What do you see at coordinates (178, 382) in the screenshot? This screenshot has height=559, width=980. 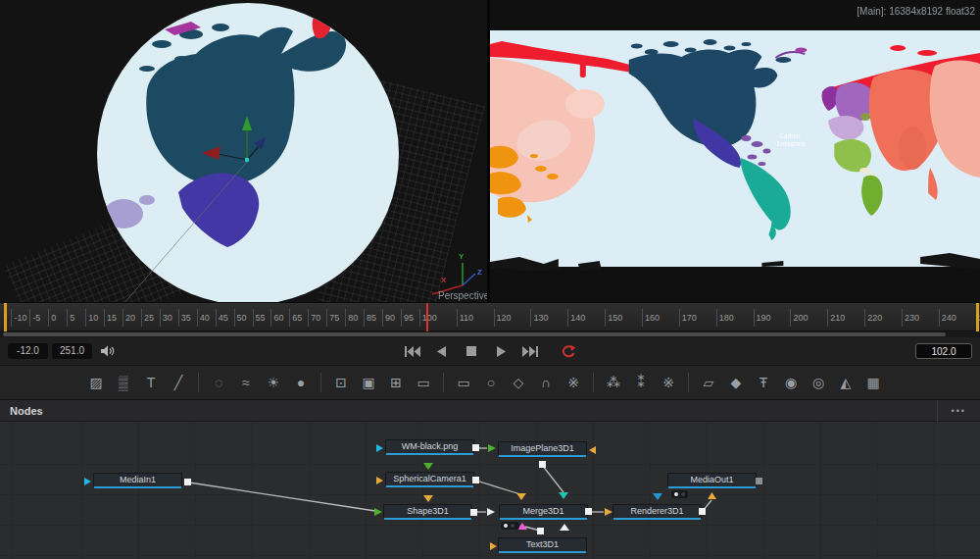 I see `paint-tool: ╱` at bounding box center [178, 382].